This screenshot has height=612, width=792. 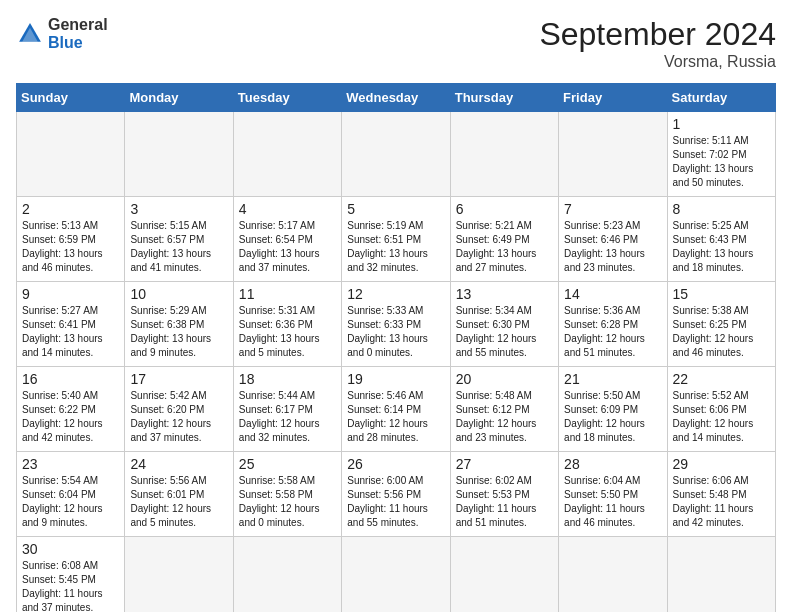 What do you see at coordinates (396, 294) in the screenshot?
I see `day-number: 12` at bounding box center [396, 294].